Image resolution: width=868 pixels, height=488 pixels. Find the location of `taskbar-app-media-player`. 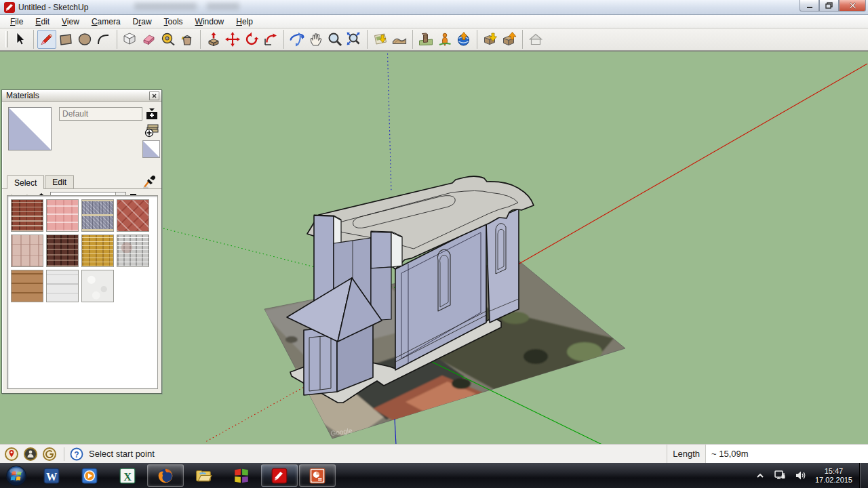

taskbar-app-media-player is located at coordinates (90, 476).